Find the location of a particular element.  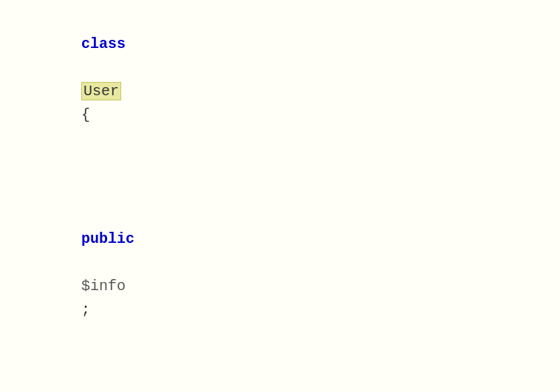

keyword-public: public is located at coordinates (108, 239).